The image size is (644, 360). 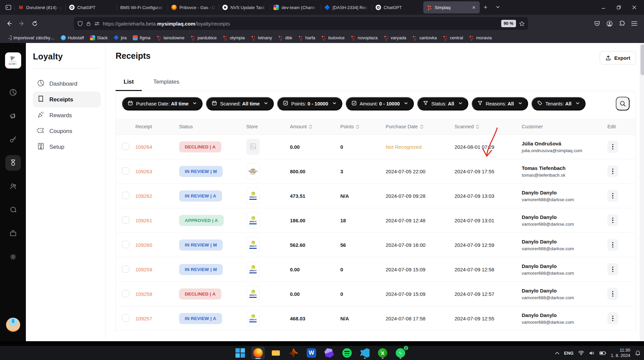 I want to click on rail-dashboard-icon, so click(x=13, y=92).